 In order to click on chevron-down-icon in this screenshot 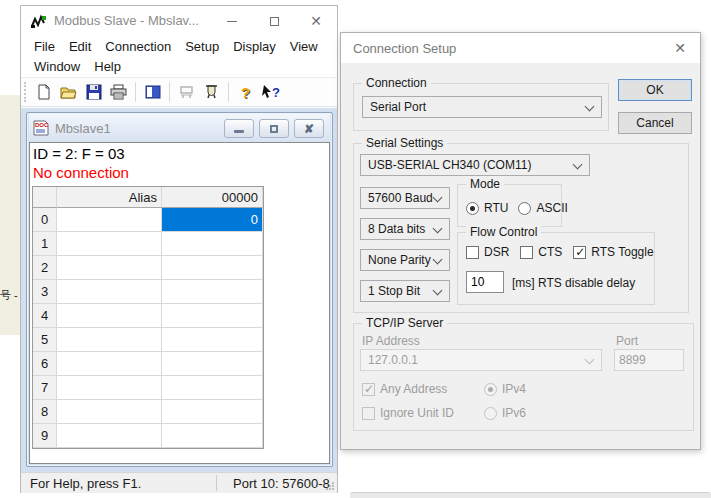, I will do `click(590, 360)`.